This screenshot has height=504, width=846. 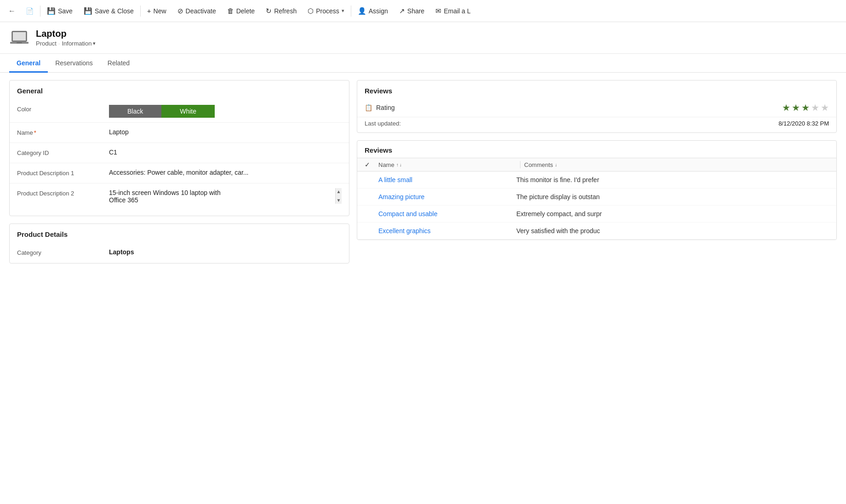 I want to click on rating-label: 📋 Rating, so click(x=380, y=108).